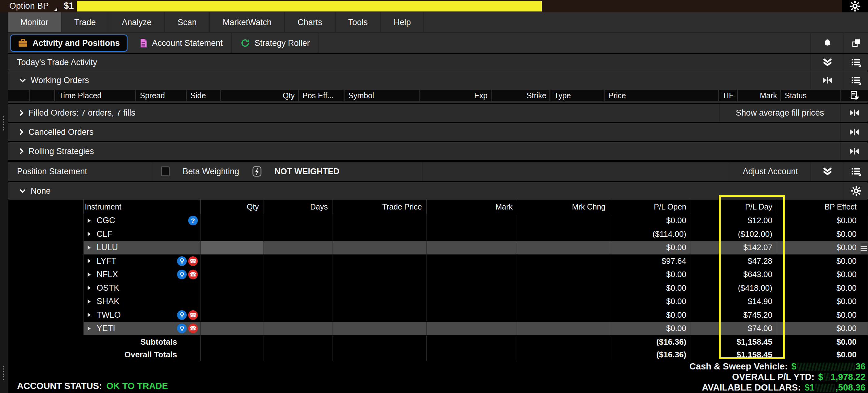 This screenshot has width=868, height=393. What do you see at coordinates (321, 95) in the screenshot?
I see `wo-column-header-pos-eff: Pos Eff...` at bounding box center [321, 95].